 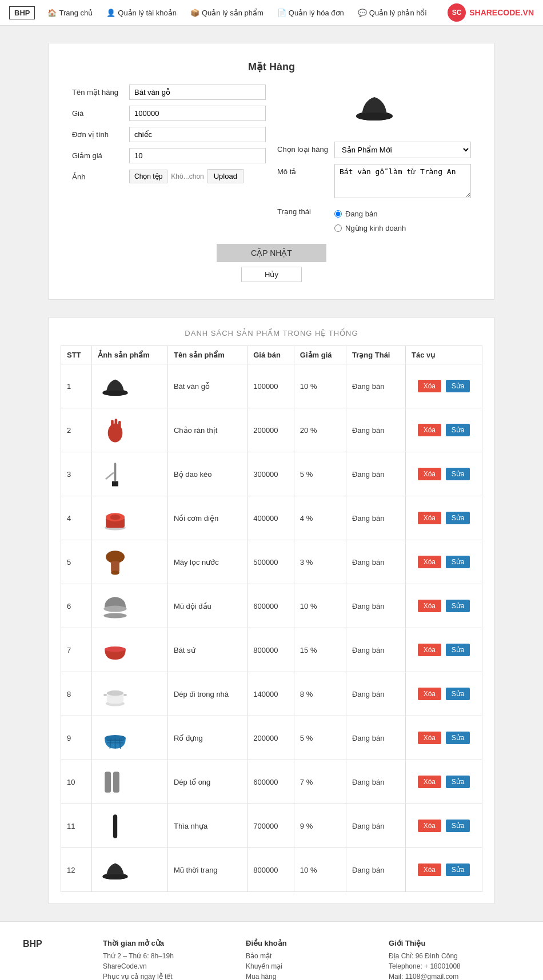 I want to click on cell-giam: 5 %, so click(x=320, y=738).